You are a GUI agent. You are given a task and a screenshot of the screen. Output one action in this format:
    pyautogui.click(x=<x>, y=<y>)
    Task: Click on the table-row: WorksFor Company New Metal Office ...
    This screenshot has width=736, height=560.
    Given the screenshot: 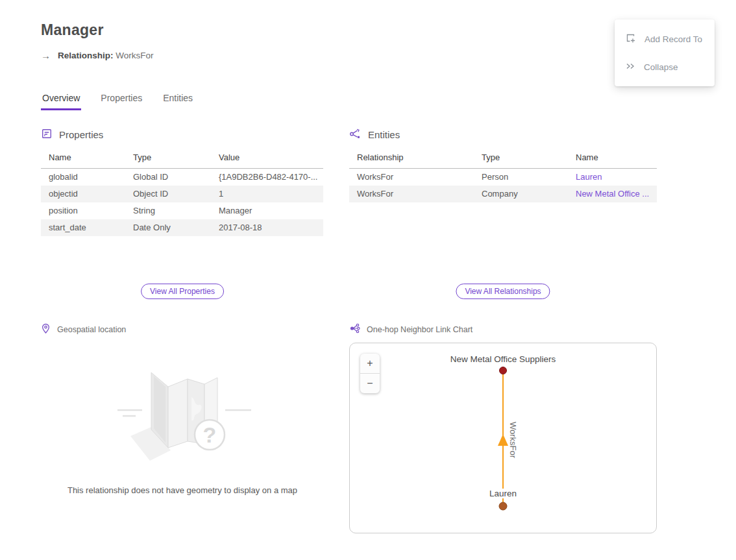 What is the action you would take?
    pyautogui.click(x=503, y=194)
    